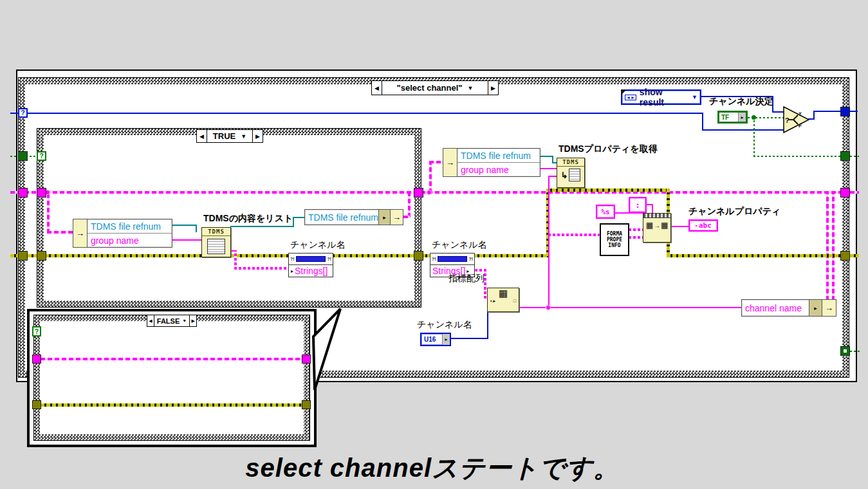  What do you see at coordinates (503, 300) in the screenshot?
I see `index-array-node: ▦ ▪.▸ □` at bounding box center [503, 300].